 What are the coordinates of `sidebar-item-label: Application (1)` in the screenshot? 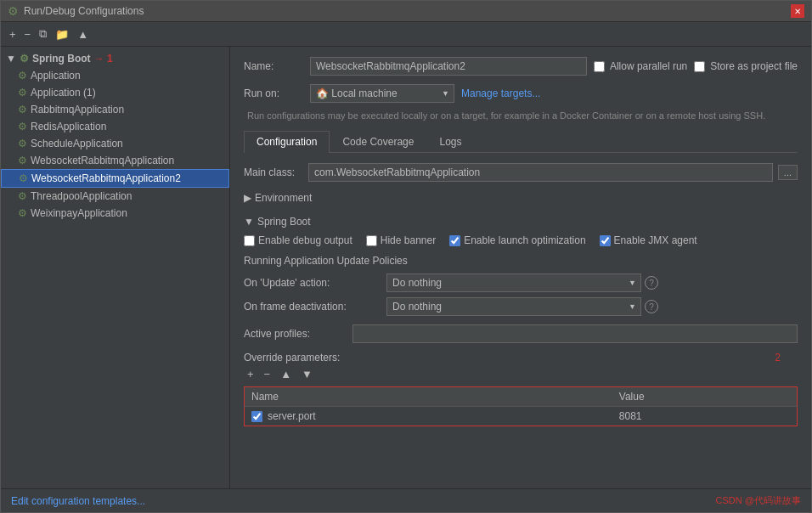 It's located at (63, 93).